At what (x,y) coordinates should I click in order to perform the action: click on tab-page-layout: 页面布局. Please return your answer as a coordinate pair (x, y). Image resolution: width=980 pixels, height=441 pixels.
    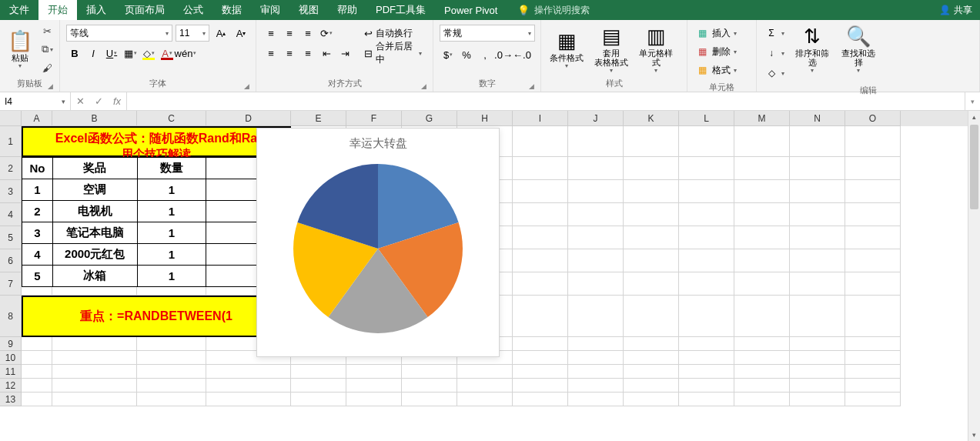
    Looking at the image, I should click on (145, 10).